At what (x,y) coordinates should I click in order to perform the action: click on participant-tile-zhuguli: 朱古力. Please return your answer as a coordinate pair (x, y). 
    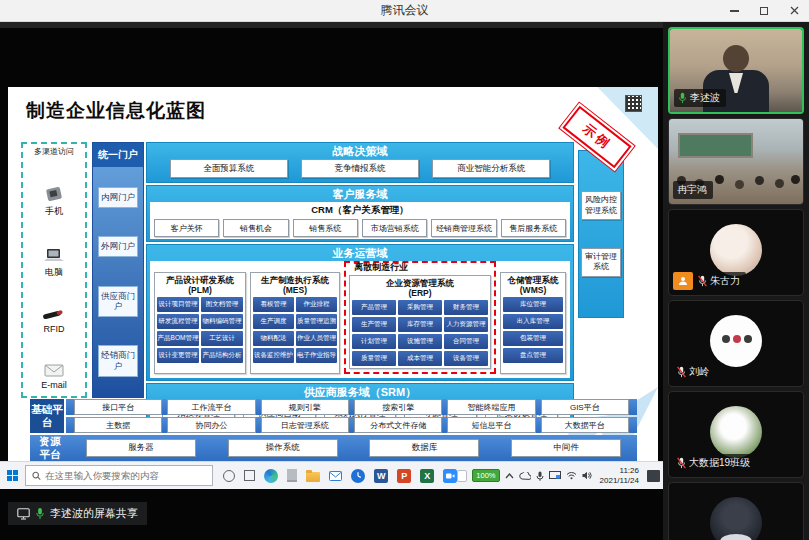
    Looking at the image, I should click on (736, 252).